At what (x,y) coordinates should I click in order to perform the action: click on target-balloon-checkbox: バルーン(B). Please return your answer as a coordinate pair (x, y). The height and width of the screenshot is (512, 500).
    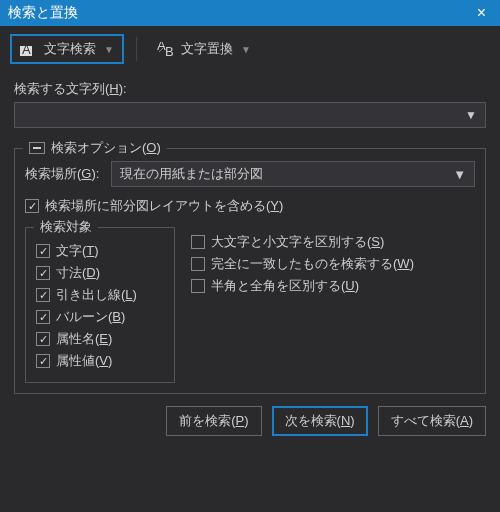
    Looking at the image, I should click on (100, 317).